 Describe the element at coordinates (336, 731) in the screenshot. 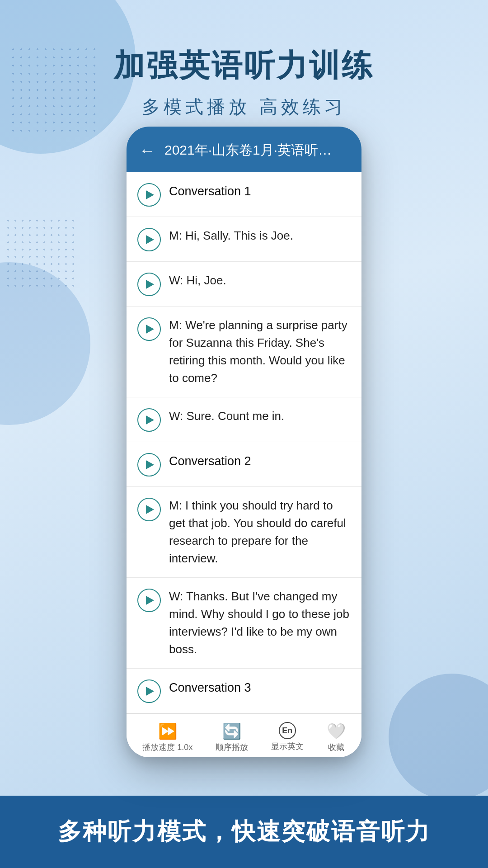

I see `heart-icon: 🤍` at that location.